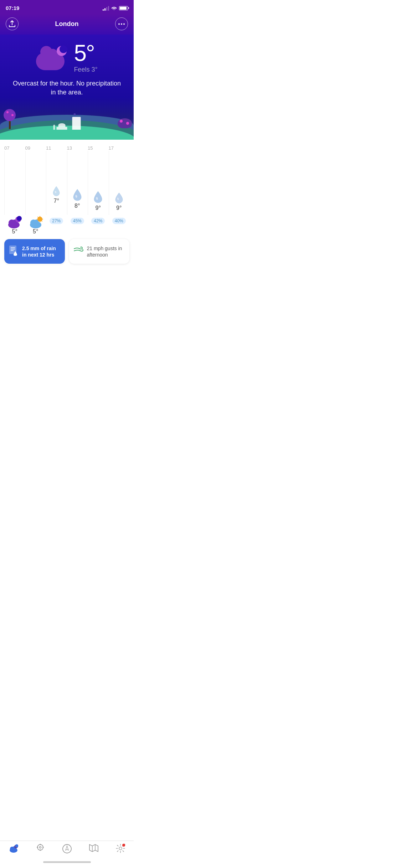 The width and height of the screenshot is (401, 868). I want to click on hour-11-slot: 7°, so click(56, 183).